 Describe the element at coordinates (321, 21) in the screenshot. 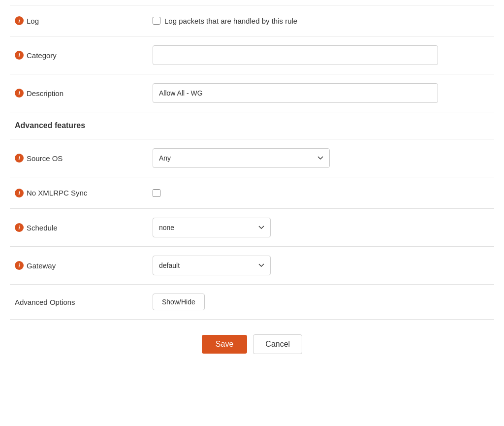

I see `log-input-col: Log packets that are handled by this rul…` at that location.